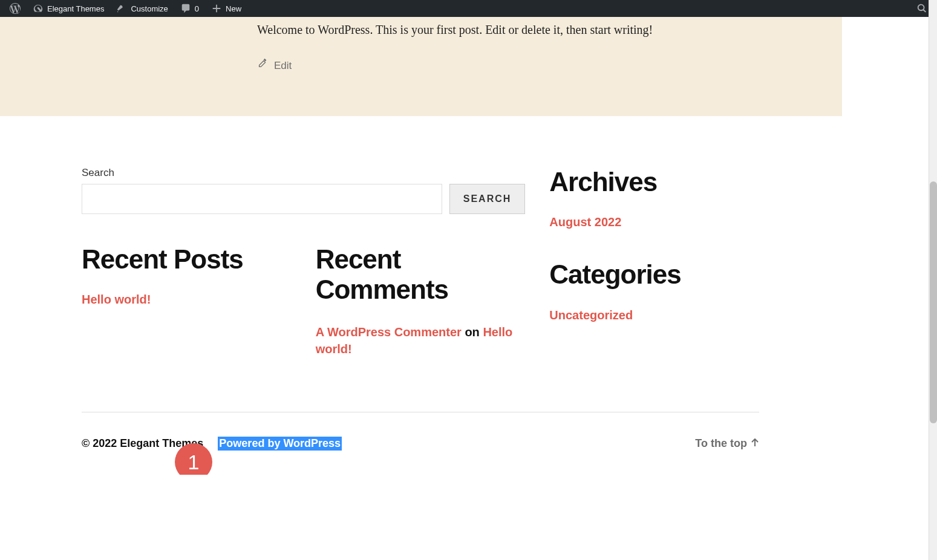  Describe the element at coordinates (655, 262) in the screenshot. I see `sidebar-column: Archives August 2022 Categories Uncatego…` at that location.